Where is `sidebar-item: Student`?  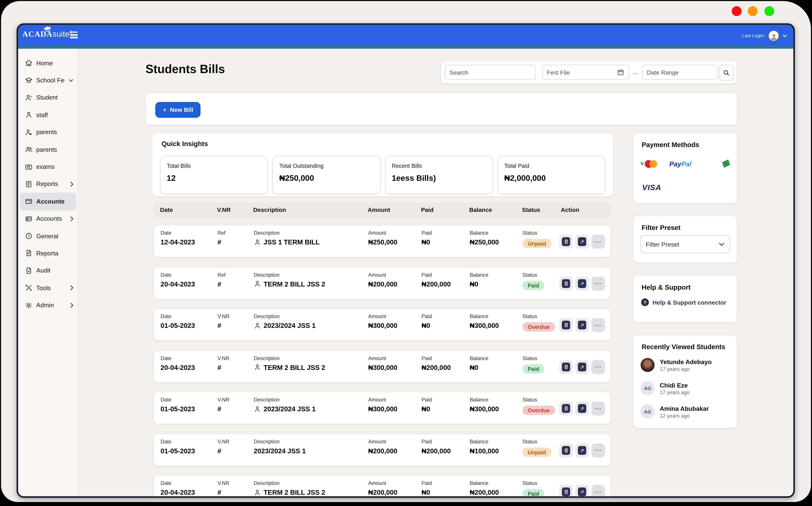 sidebar-item: Student is located at coordinates (48, 98).